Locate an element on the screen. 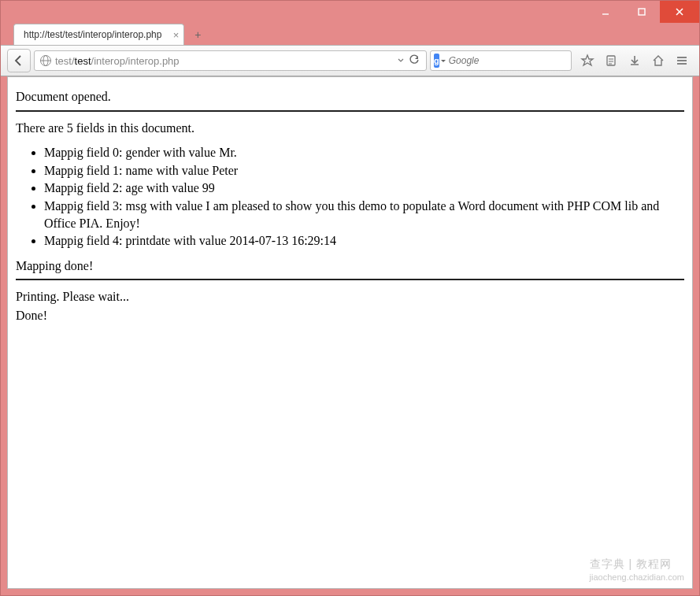 The width and height of the screenshot is (700, 596). reader-button is located at coordinates (611, 61).